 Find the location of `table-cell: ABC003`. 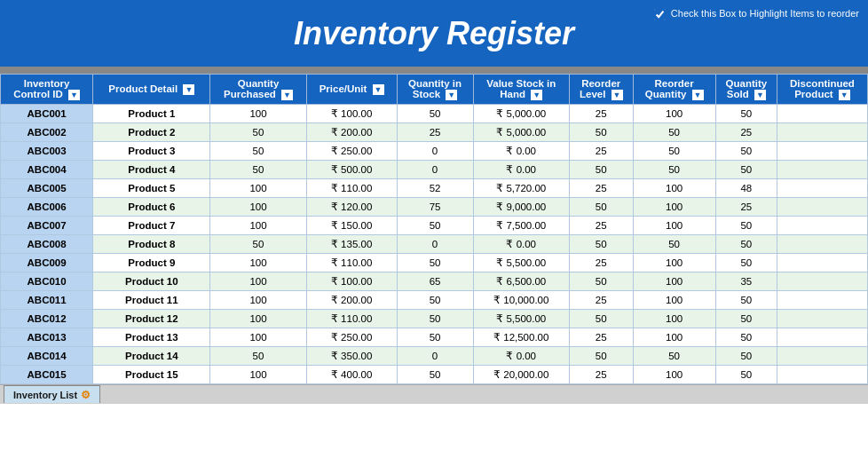

table-cell: ABC003 is located at coordinates (47, 151).